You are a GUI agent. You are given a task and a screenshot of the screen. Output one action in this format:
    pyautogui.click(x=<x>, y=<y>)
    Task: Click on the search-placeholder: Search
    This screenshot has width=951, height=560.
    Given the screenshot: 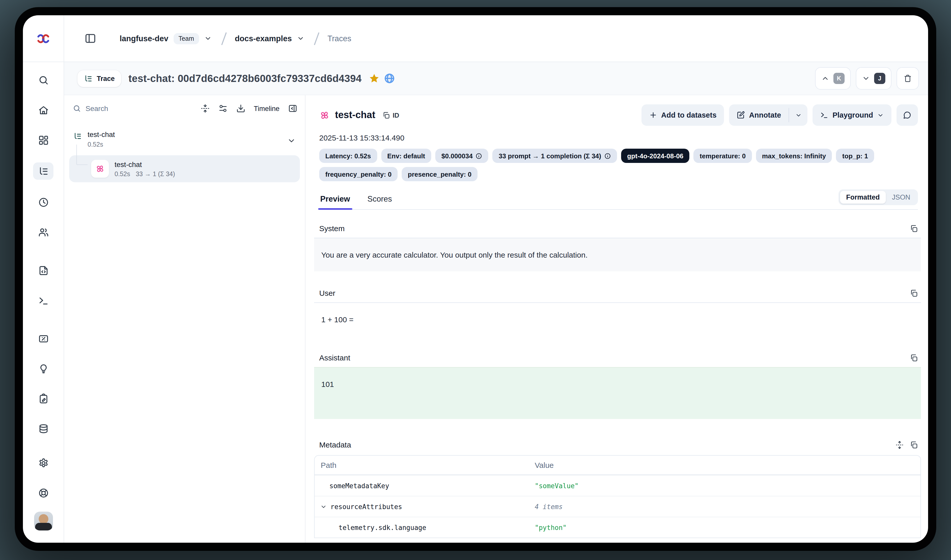 What is the action you would take?
    pyautogui.click(x=97, y=109)
    